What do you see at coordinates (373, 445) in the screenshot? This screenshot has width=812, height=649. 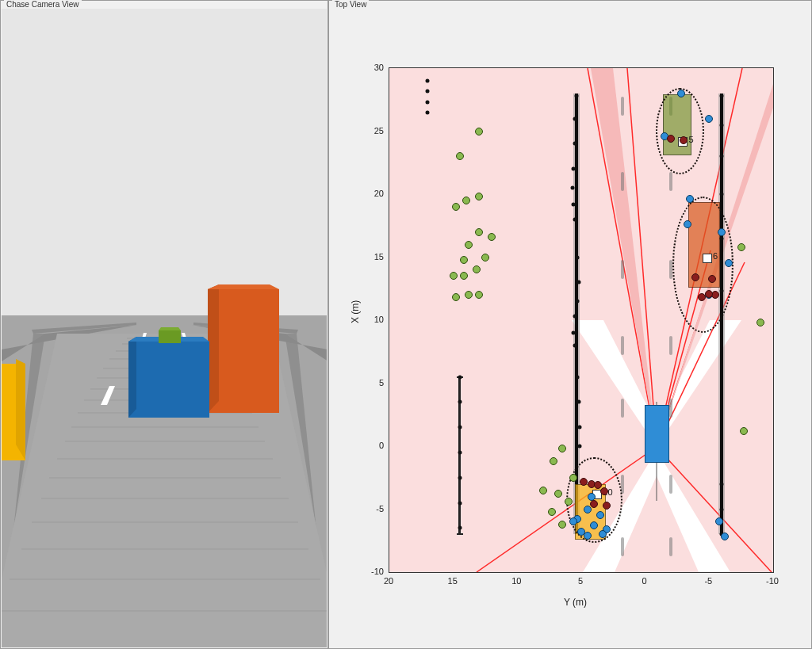 I see `y-tick: 0` at bounding box center [373, 445].